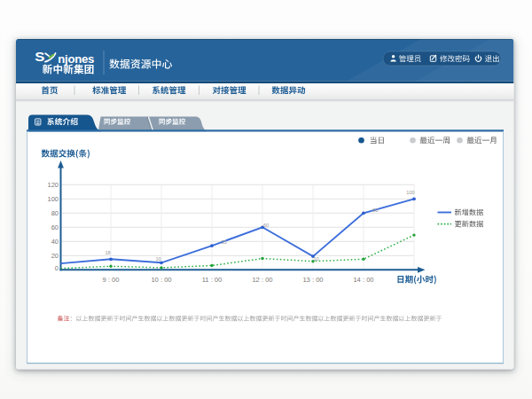 This screenshot has width=532, height=399. What do you see at coordinates (40, 57) in the screenshot?
I see `svg-text: S` at bounding box center [40, 57].